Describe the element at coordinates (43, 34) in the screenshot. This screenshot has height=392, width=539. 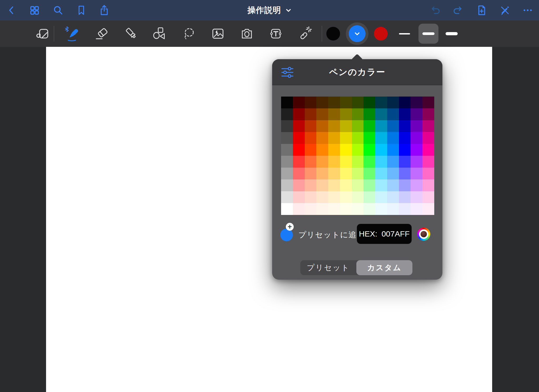
I see `edit-mode-toggle-button` at that location.